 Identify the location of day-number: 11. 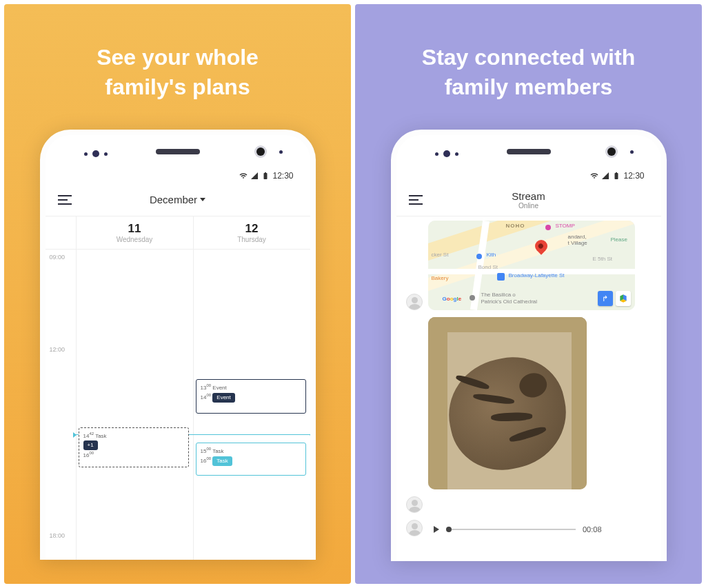
(135, 229).